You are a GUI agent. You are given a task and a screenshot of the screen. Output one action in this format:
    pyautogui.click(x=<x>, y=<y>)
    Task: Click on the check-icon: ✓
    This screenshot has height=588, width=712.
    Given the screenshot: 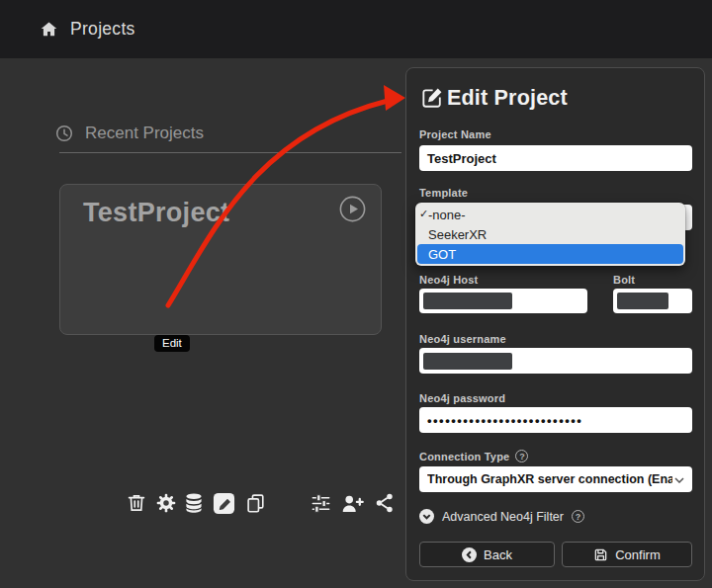 What is the action you would take?
    pyautogui.click(x=423, y=213)
    